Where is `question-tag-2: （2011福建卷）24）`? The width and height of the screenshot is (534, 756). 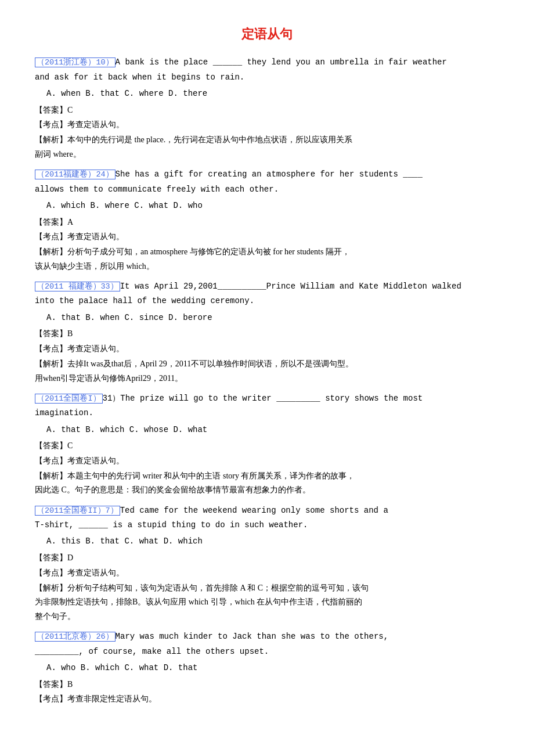
question-tag-2: （2011福建卷）24） is located at coordinates (75, 174).